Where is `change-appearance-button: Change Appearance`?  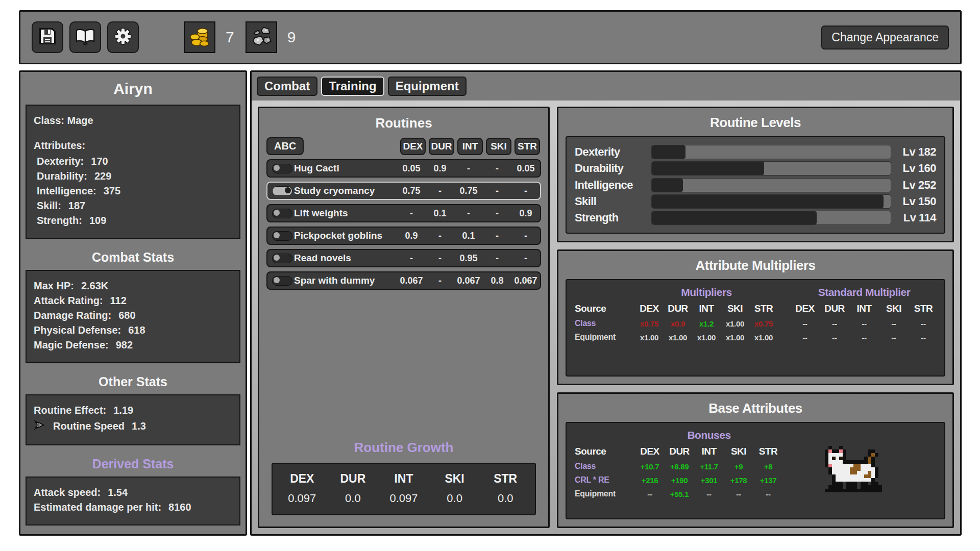 change-appearance-button: Change Appearance is located at coordinates (885, 38).